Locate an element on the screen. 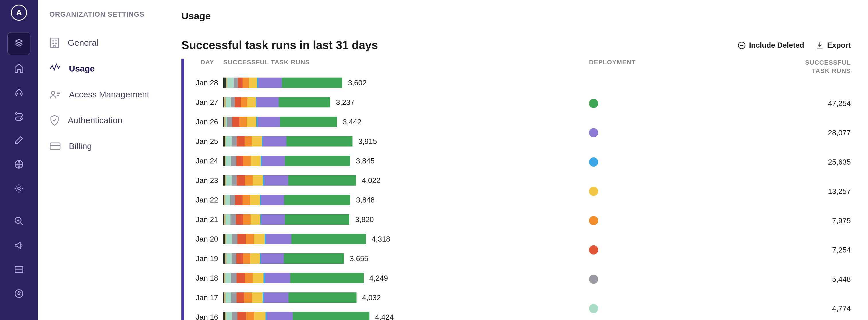 This screenshot has height=320, width=868. bar-row: Jan 193,655 is located at coordinates (384, 259).